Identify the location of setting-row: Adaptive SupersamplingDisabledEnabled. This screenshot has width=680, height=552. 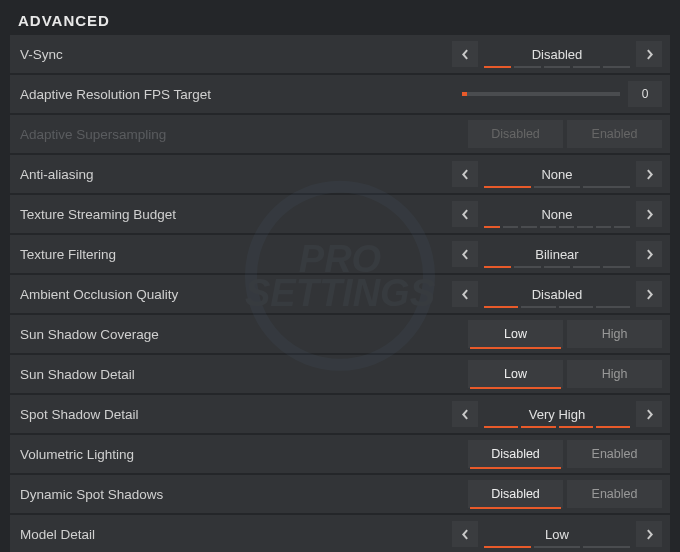
(340, 134).